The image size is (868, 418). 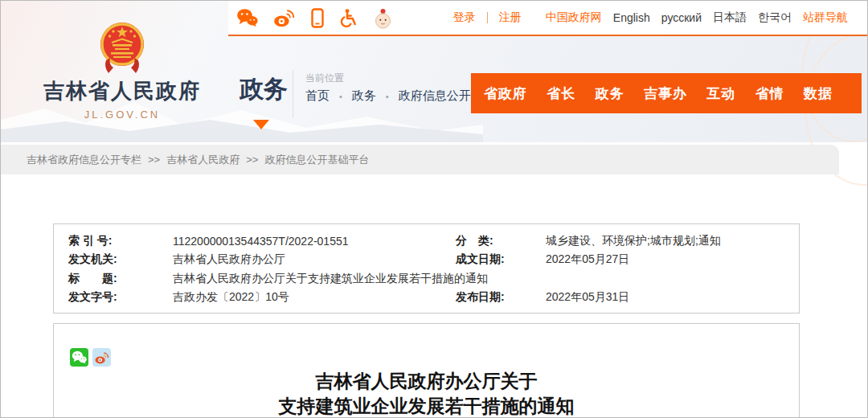 I want to click on meta-column-left: 索 引 号: 11220000013544357T/2022-01551 发文机…, so click(x=257, y=269).